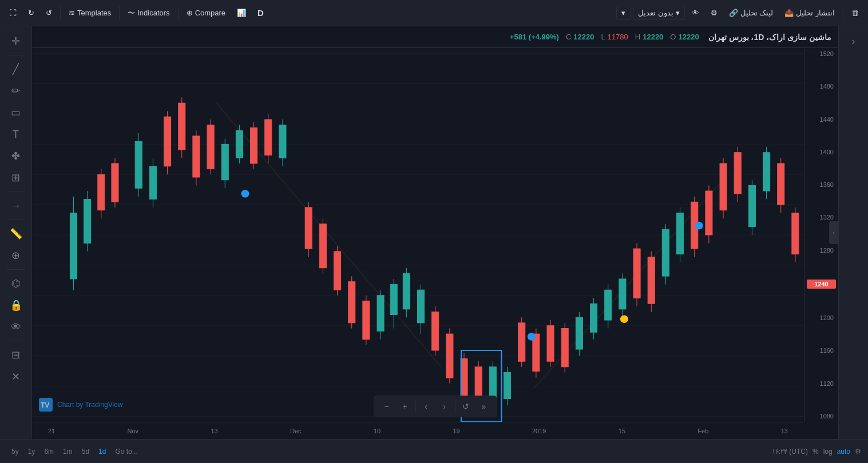  What do you see at coordinates (734, 13) in the screenshot?
I see `share-icon: 🔗` at bounding box center [734, 13].